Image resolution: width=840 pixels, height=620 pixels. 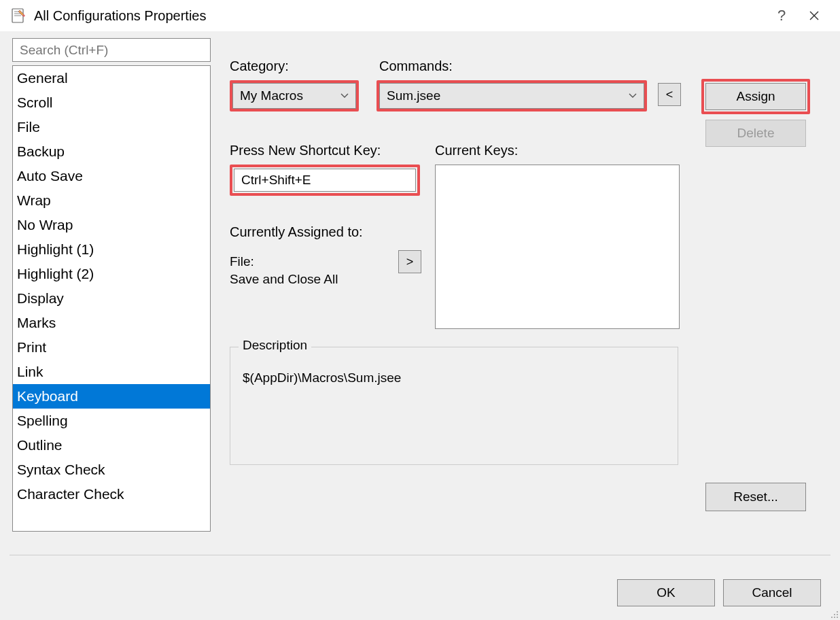 I want to click on remove-command-button: <, so click(x=669, y=94).